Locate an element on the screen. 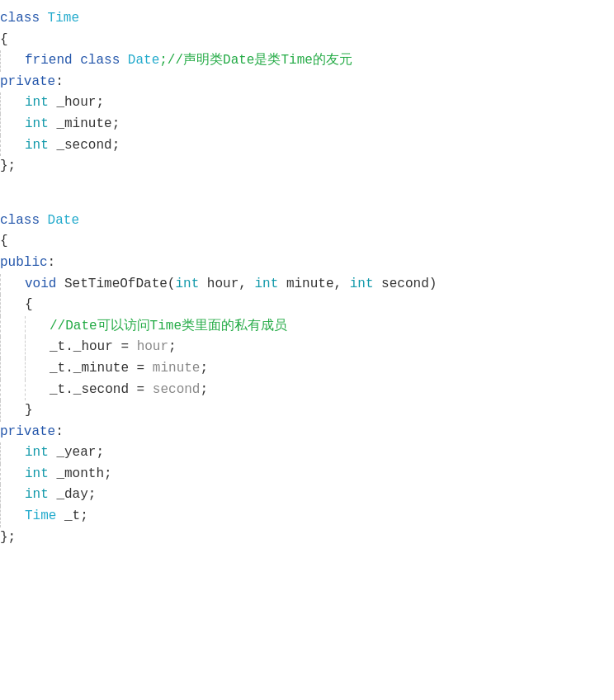  code-line: //Date可以访问Time类里面的私有成员 is located at coordinates (307, 327).